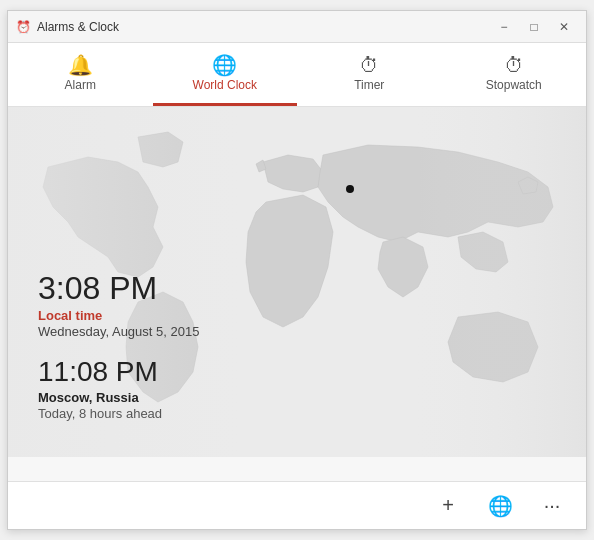 This screenshot has height=540, width=594. What do you see at coordinates (369, 85) in the screenshot?
I see `tab-timer-label: Timer` at bounding box center [369, 85].